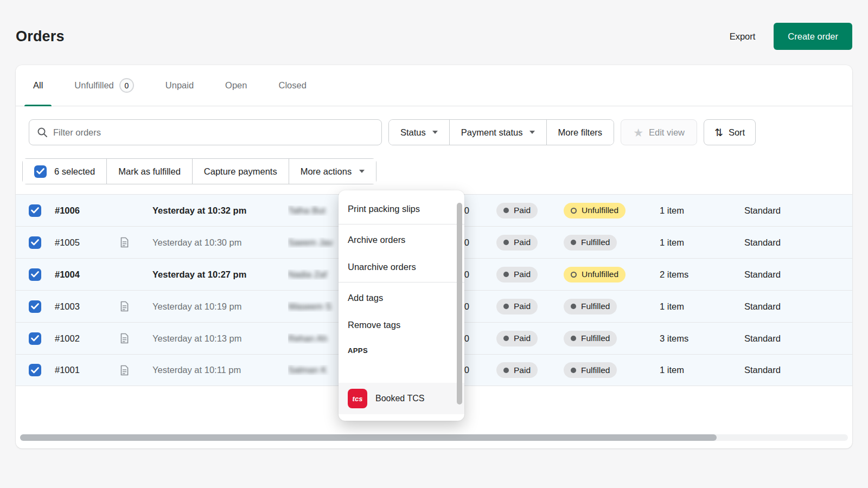 This screenshot has height=488, width=868. I want to click on star-icon: ★, so click(638, 132).